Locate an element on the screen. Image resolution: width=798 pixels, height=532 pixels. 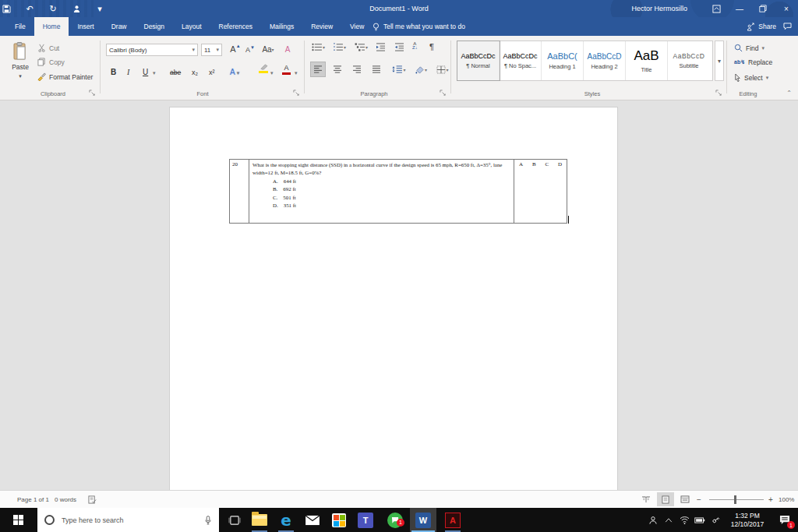
tab-draw: Draw is located at coordinates (119, 26).